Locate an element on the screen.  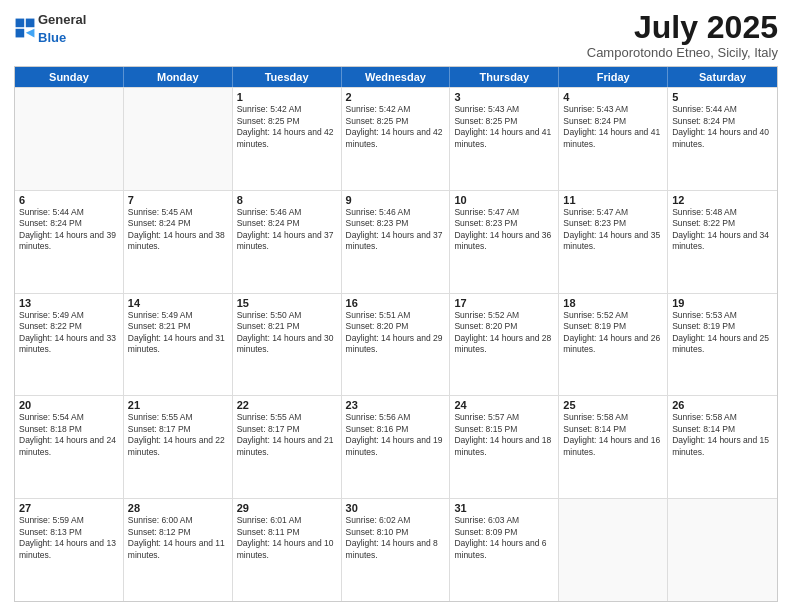
day-number: 10 is located at coordinates (504, 200).